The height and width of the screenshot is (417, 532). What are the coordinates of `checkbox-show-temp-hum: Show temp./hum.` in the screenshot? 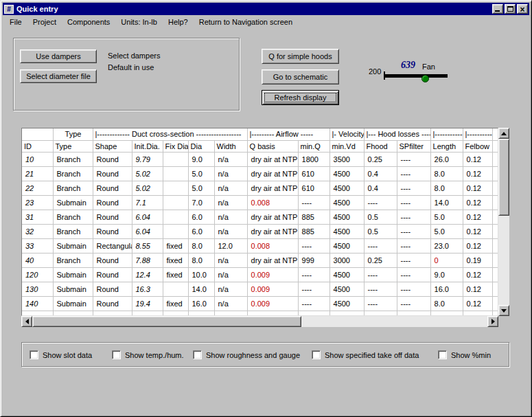 It's located at (148, 354).